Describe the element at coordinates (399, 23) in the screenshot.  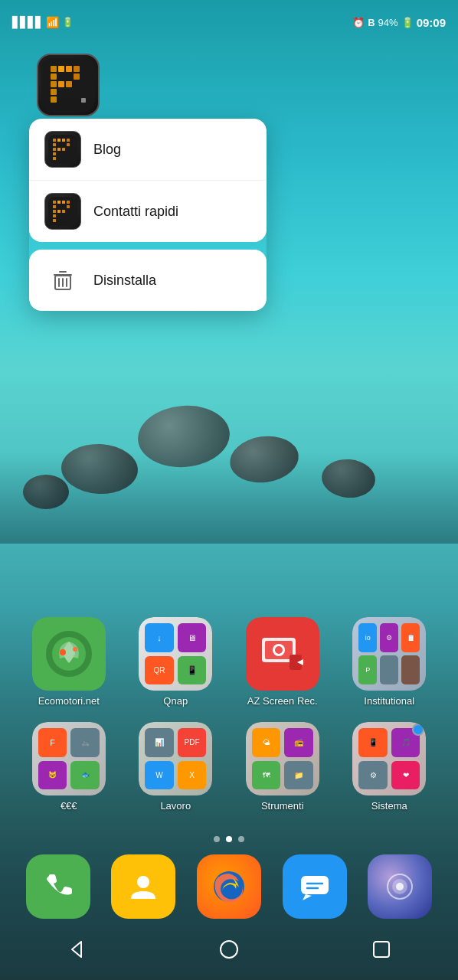
I see `status-right: ⏰ B 94% 🔋 09:09` at that location.